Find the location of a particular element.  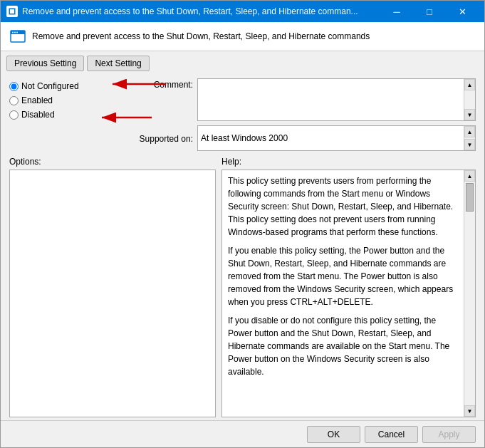

comment-textarea is located at coordinates (330, 100).